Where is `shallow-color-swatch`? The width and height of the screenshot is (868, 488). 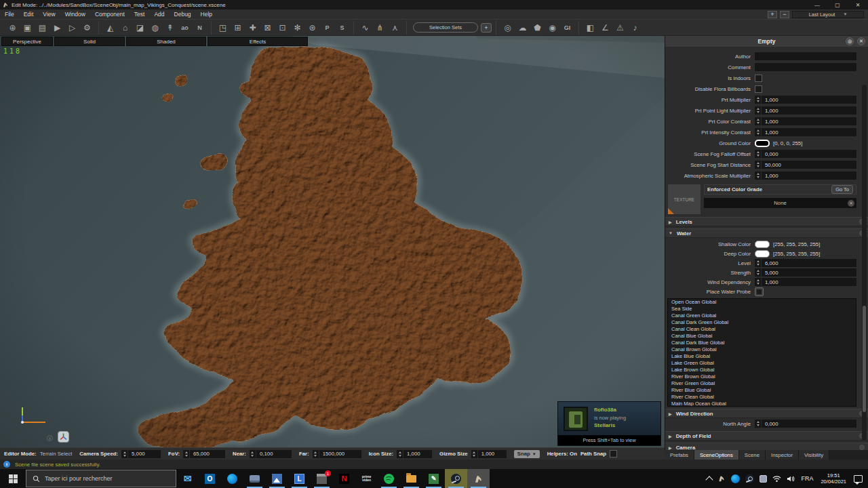
shallow-color-swatch is located at coordinates (762, 244).